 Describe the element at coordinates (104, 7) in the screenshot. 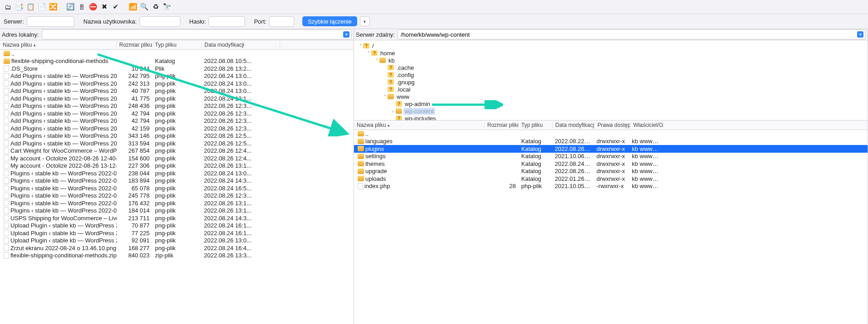

I see `disconnect-icon: ✖` at that location.